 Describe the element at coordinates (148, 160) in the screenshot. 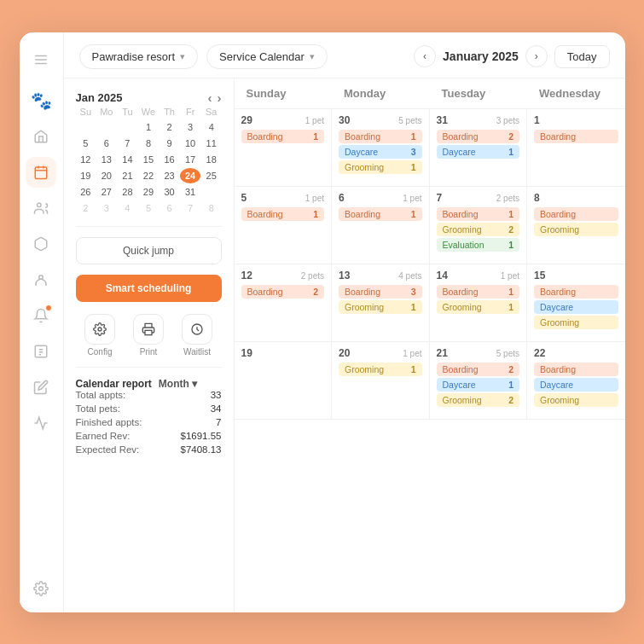

I see `mini-cal-day: 15` at that location.